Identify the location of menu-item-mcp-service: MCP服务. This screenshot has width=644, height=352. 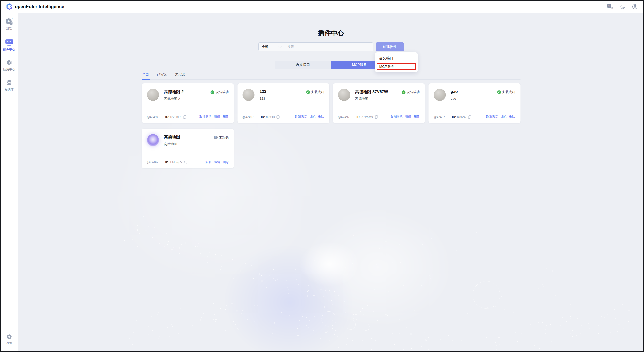
(396, 67).